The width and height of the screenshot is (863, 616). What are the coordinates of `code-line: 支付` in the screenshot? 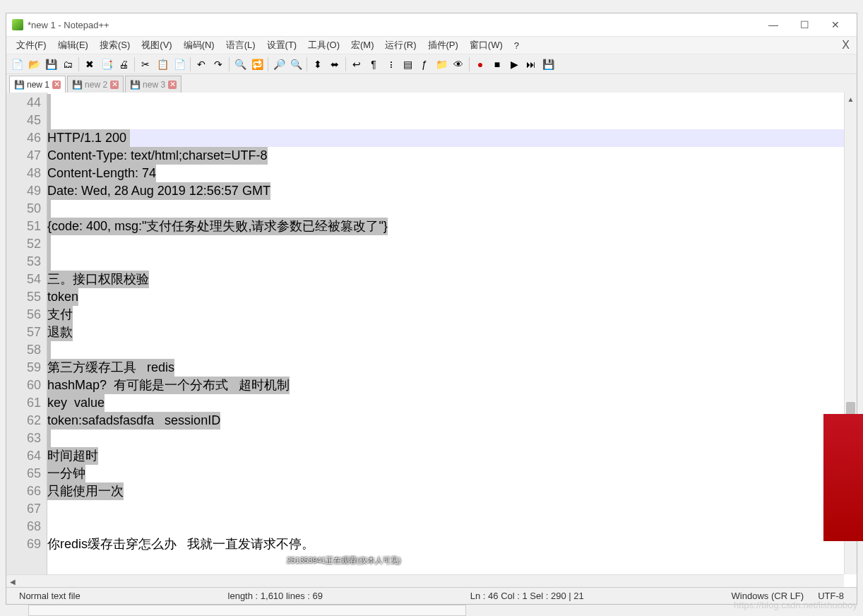 It's located at (452, 315).